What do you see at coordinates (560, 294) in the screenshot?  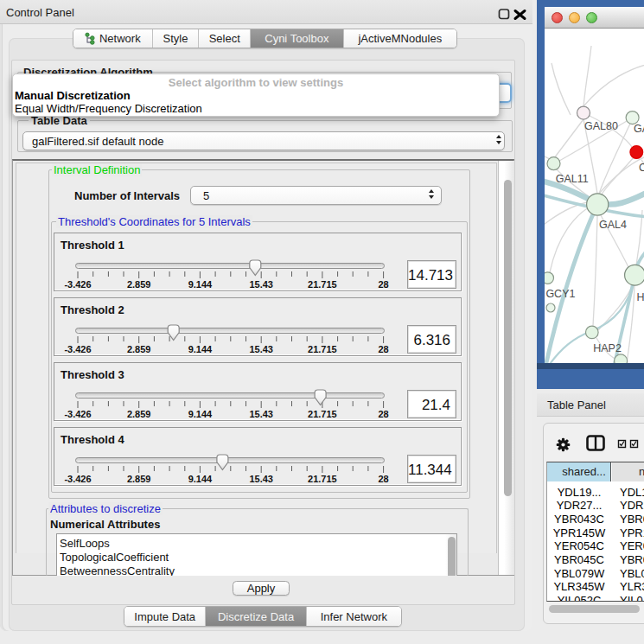 I see `svg-text: GCY1` at bounding box center [560, 294].